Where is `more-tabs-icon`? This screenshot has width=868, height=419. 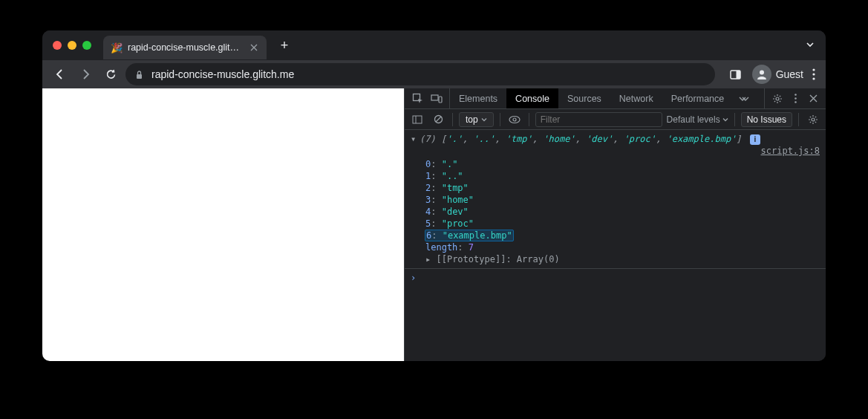
more-tabs-icon is located at coordinates (744, 99).